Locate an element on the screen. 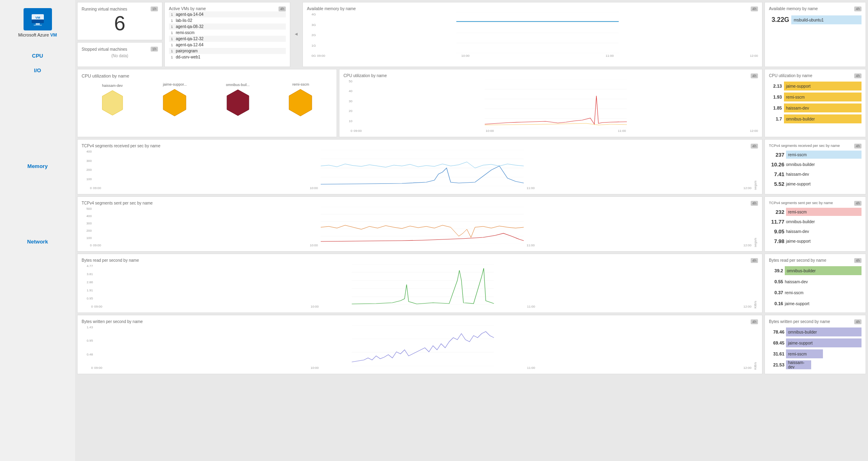  bytes-read-badge: 4h is located at coordinates (754, 261).